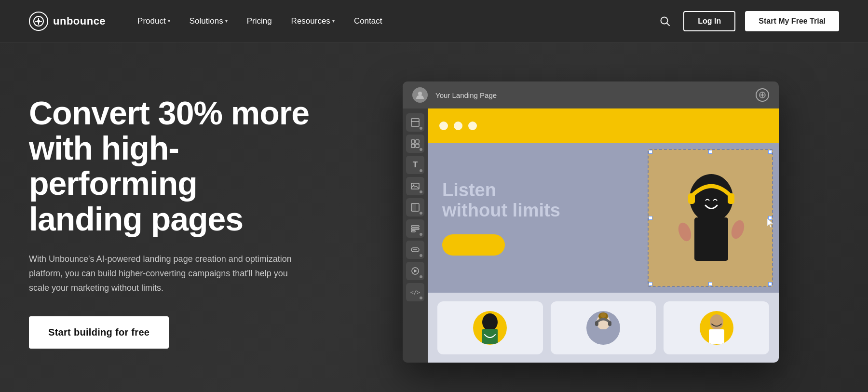  Describe the element at coordinates (710, 152) in the screenshot. I see `selection-handle-tm` at that location.